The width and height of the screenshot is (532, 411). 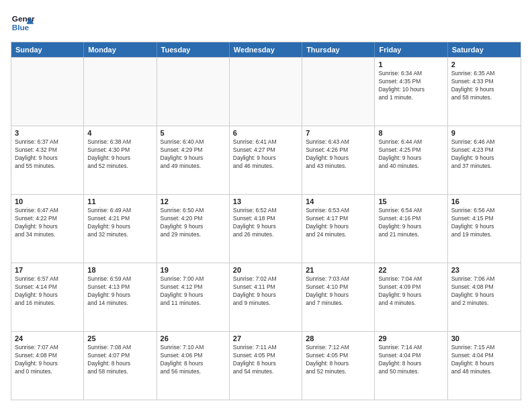 I want to click on cal-cell-1: 1Sunrise: 6:34 AM Sunset: 4:35 PM Daylig…, so click(x=411, y=91).